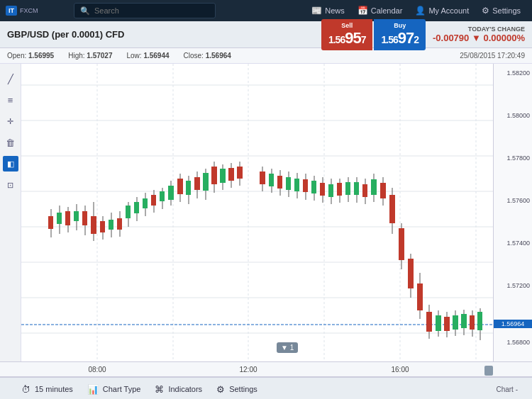 This screenshot has height=399, width=532. I want to click on time-label-16: 16:00, so click(400, 370).